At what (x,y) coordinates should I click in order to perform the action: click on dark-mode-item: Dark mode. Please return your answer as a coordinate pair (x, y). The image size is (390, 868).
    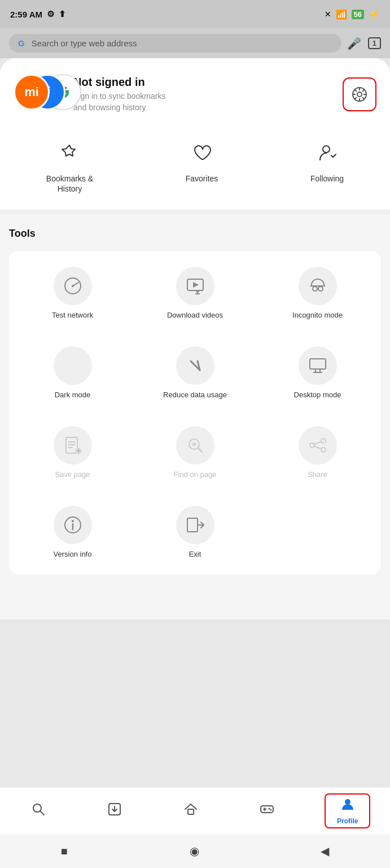
    Looking at the image, I should click on (72, 373).